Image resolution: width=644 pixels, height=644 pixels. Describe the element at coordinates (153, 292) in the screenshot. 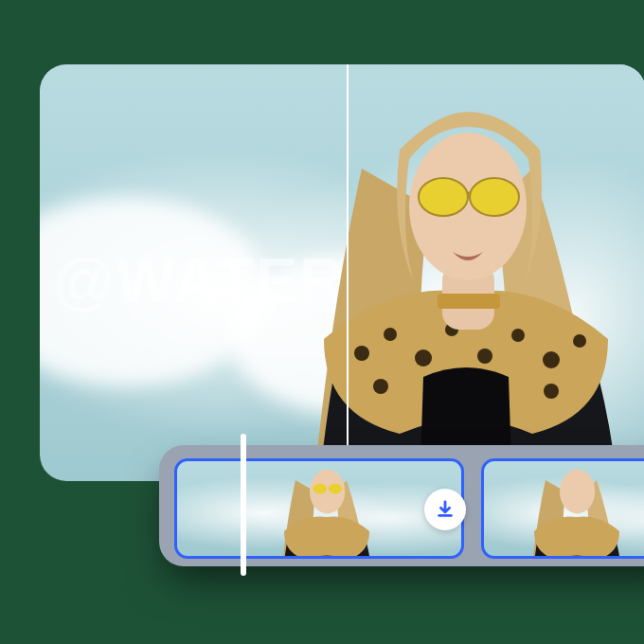

I see `background-mountain` at that location.